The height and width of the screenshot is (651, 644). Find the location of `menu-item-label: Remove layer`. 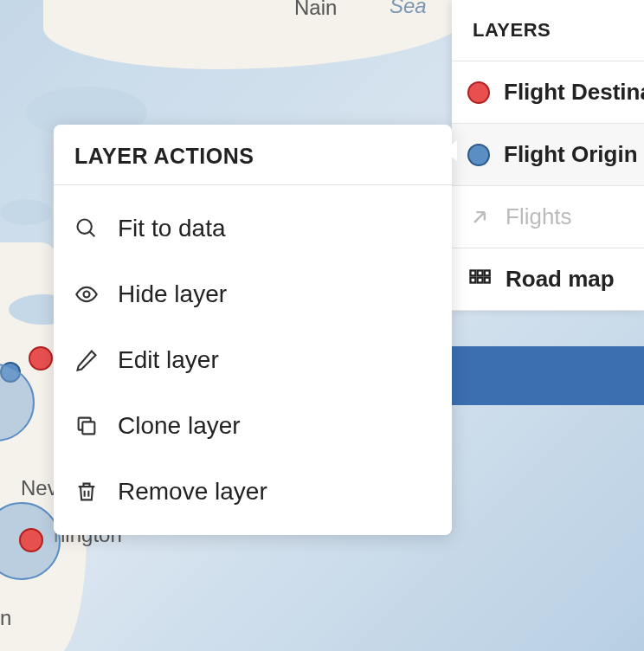

menu-item-label: Remove layer is located at coordinates (192, 492).